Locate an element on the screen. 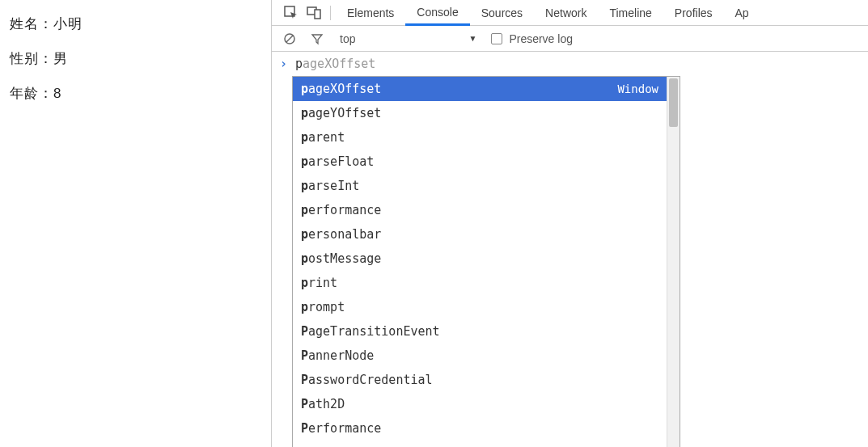  autocomplete-item-name: PageTransitionEvent is located at coordinates (370, 331).